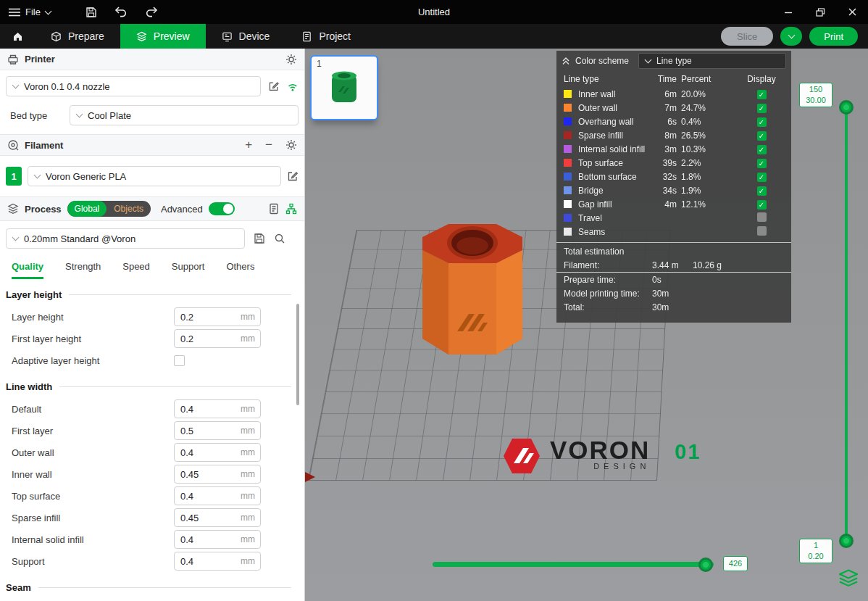 The image size is (868, 601). What do you see at coordinates (434, 12) in the screenshot?
I see `titlebar: File Untitled` at bounding box center [434, 12].